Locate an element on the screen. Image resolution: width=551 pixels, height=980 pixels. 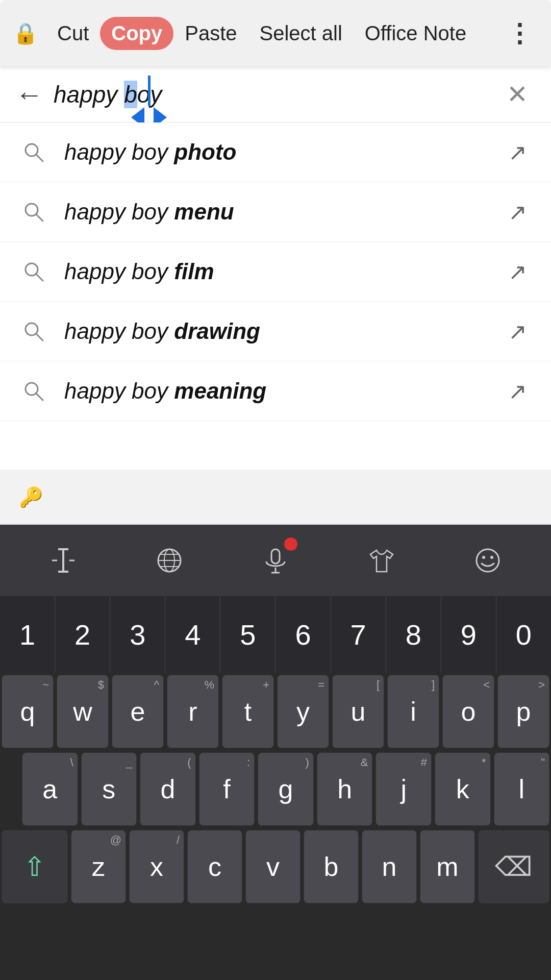
key-2: 2 is located at coordinates (83, 634).